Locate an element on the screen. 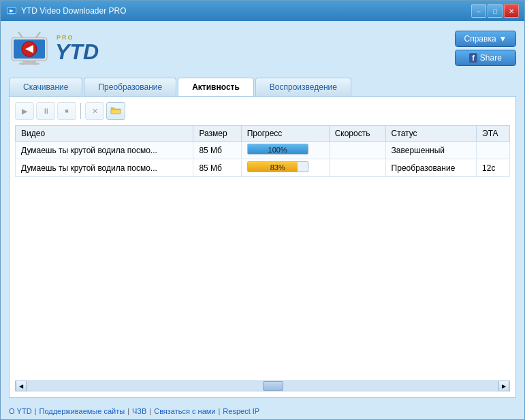  tab-download: Скачивание is located at coordinates (46, 87).